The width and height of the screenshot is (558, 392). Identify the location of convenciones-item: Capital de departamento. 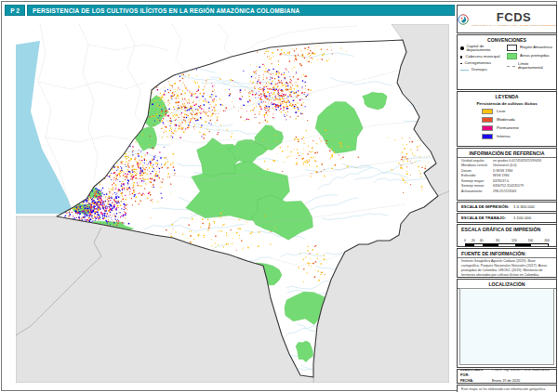
(484, 48).